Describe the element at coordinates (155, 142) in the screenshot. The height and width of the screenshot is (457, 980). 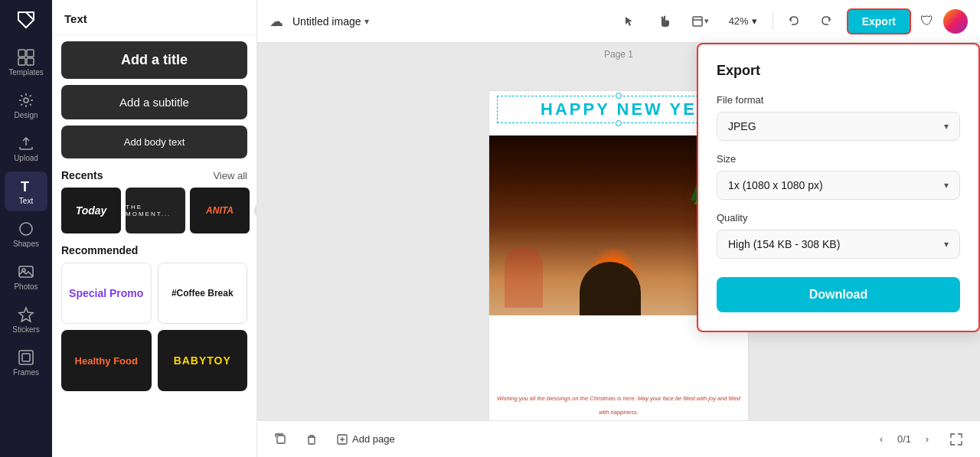
I see `add-body-text-button: Add body text` at that location.